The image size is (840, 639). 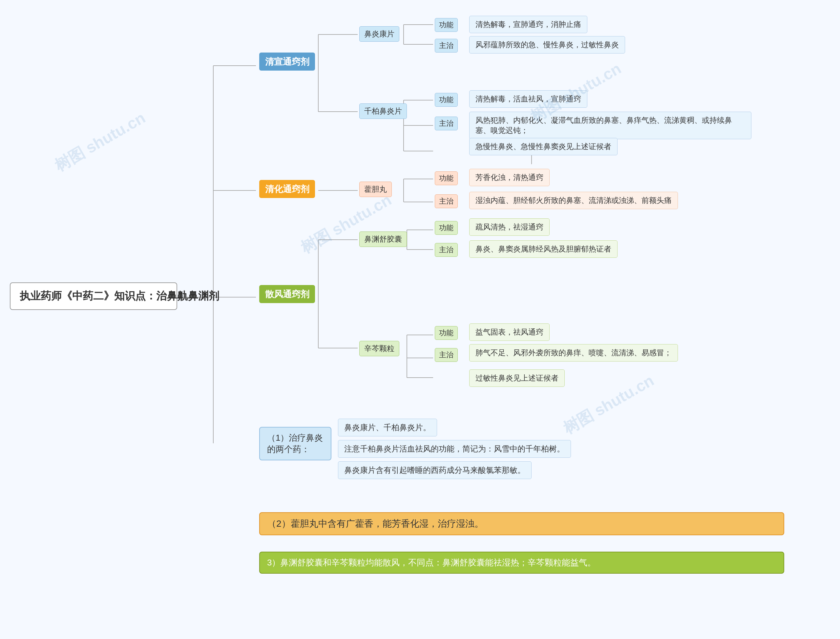 I want to click on node-sanfeng: 散风通窍剂, so click(x=287, y=294).